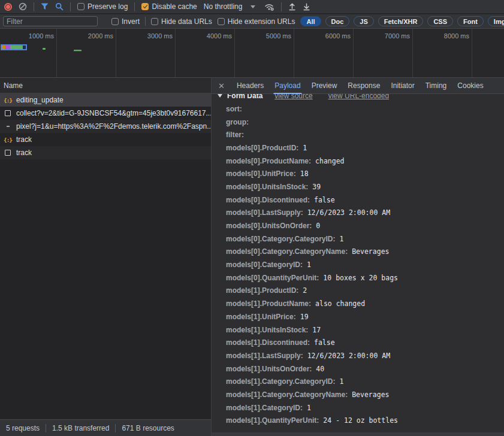  Describe the element at coordinates (292, 7) in the screenshot. I see `upload-icon` at that location.